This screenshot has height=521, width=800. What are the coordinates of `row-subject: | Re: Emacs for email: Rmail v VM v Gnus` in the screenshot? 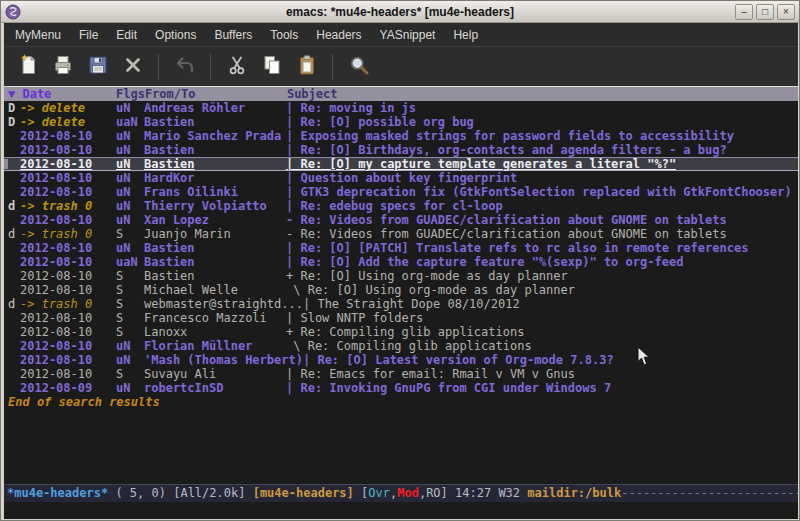 It's located at (542, 374).